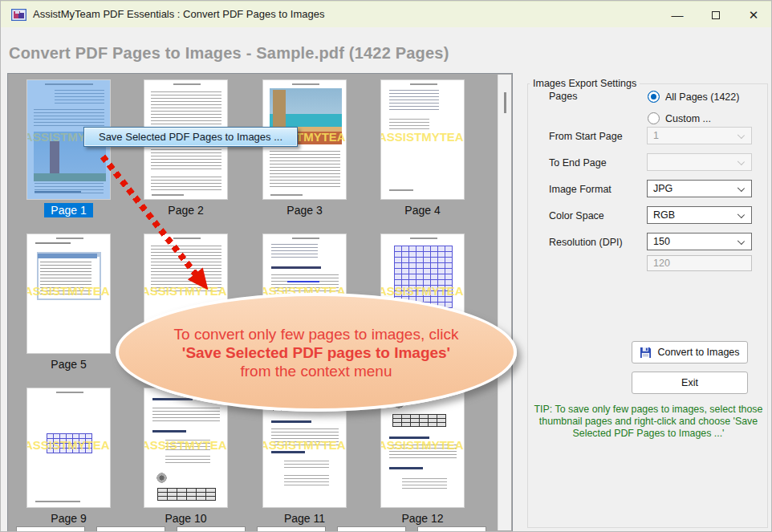  What do you see at coordinates (305, 518) in the screenshot?
I see `page-label-text: Page 11` at bounding box center [305, 518].